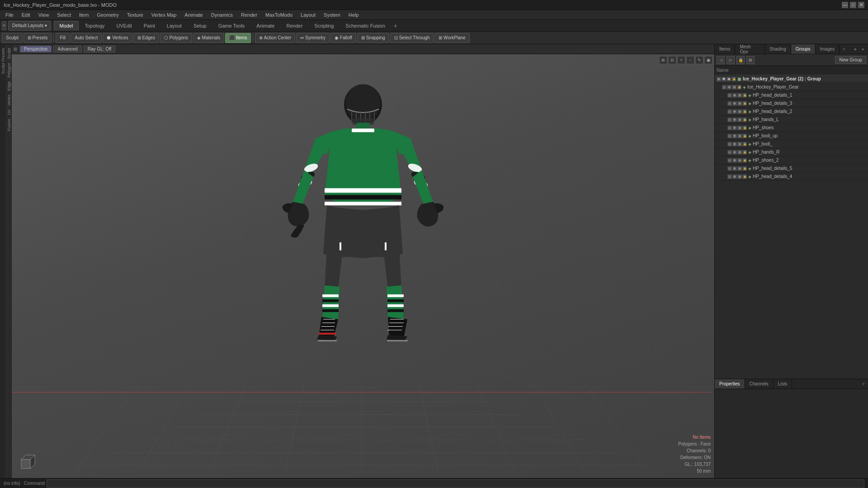  I want to click on groups-list: ▷👁⊞🔒▣Ice_Hockey_Player_Gear (2) : Group▷…, so click(791, 227).